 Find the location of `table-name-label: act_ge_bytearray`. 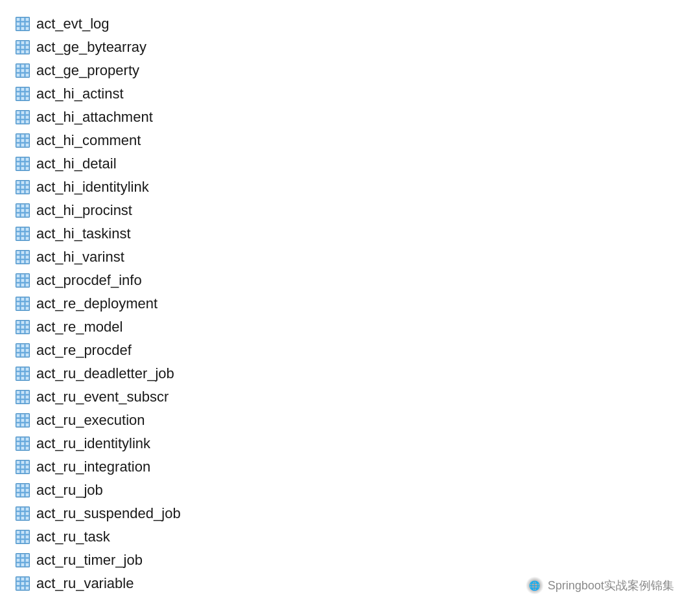

table-name-label: act_ge_bytearray is located at coordinates (91, 47).